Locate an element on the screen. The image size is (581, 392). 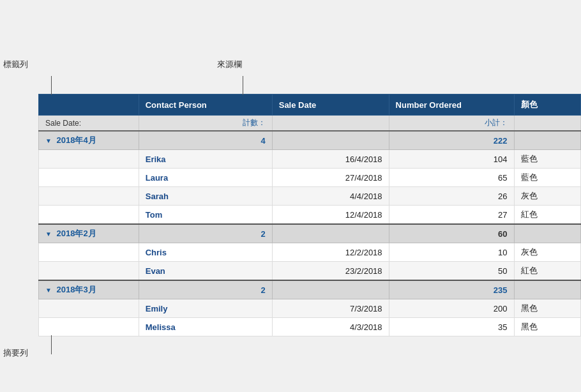
group-count-march: 2 is located at coordinates (206, 290).